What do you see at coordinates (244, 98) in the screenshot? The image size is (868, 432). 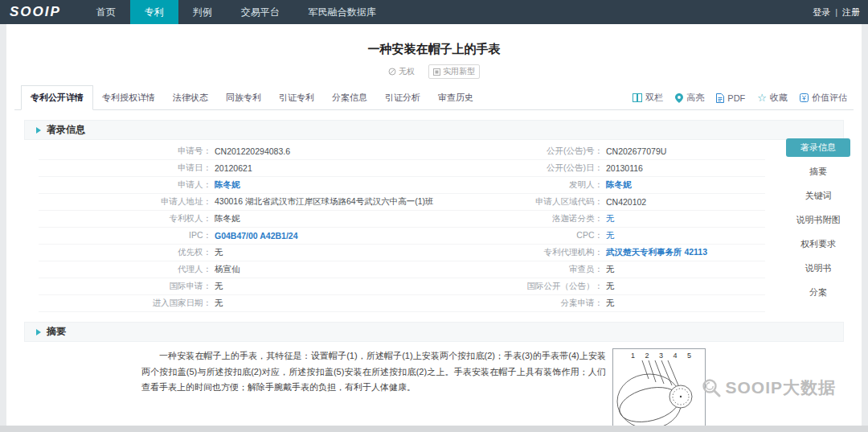 I see `tab-family-patents: 同族专利` at bounding box center [244, 98].